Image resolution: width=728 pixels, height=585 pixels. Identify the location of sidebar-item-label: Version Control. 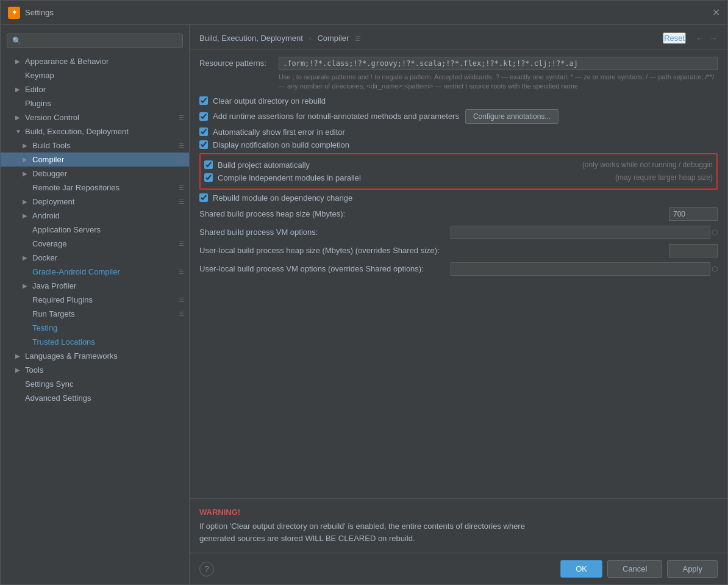
(52, 117).